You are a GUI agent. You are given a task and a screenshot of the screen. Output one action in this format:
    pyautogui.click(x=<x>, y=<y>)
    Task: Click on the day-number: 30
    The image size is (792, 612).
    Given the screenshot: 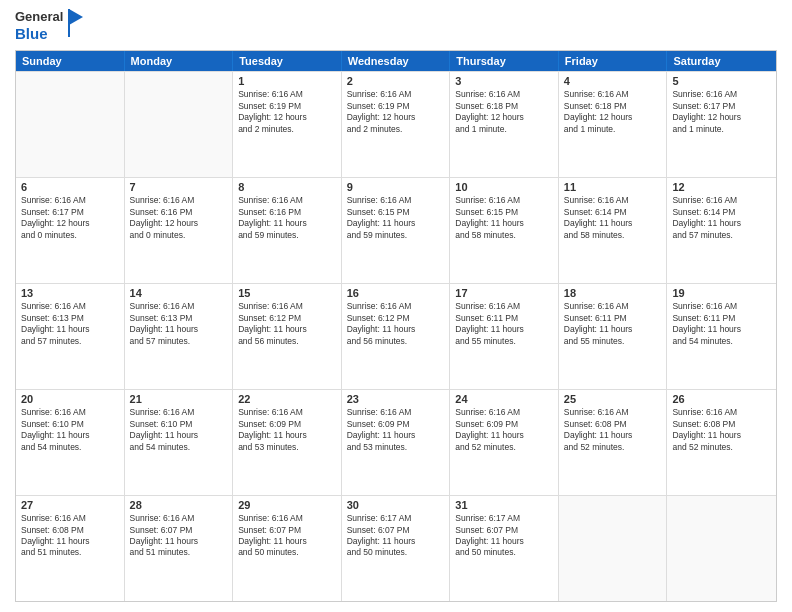 What is the action you would take?
    pyautogui.click(x=396, y=505)
    